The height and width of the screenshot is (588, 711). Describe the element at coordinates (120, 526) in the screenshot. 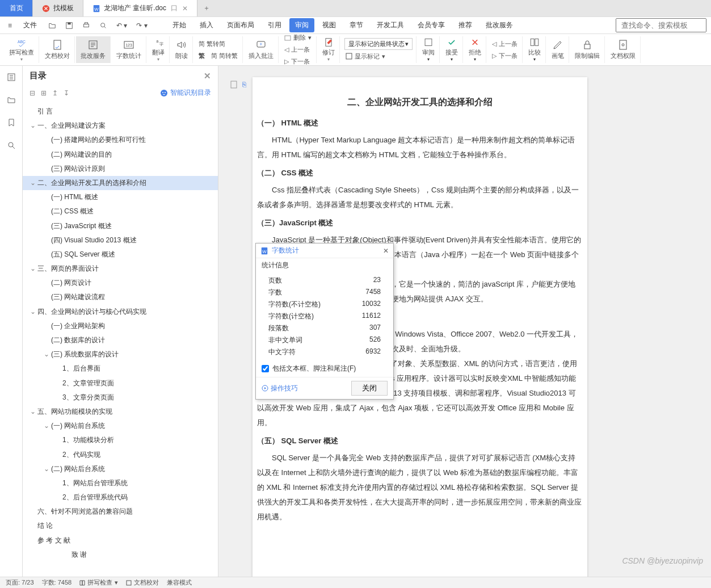

I see `toc-item: 结 论` at that location.